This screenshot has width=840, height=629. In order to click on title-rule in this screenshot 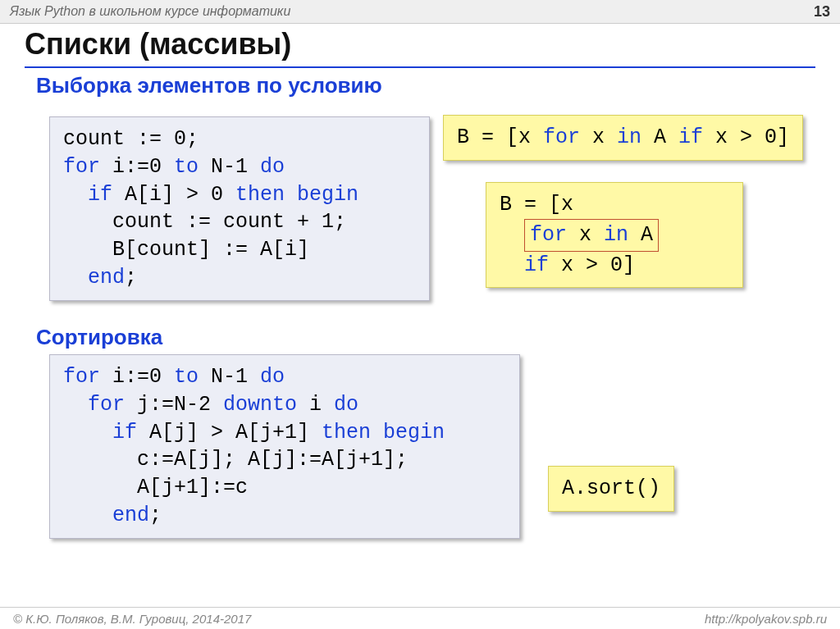, I will do `click(420, 67)`.